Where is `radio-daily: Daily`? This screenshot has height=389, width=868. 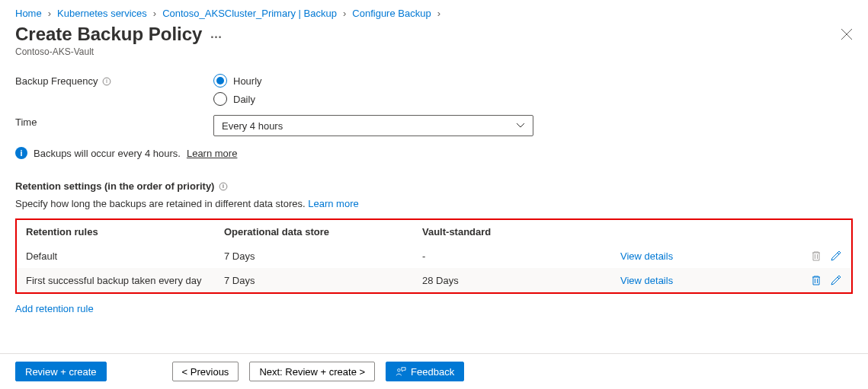 radio-daily: Daily is located at coordinates (533, 99).